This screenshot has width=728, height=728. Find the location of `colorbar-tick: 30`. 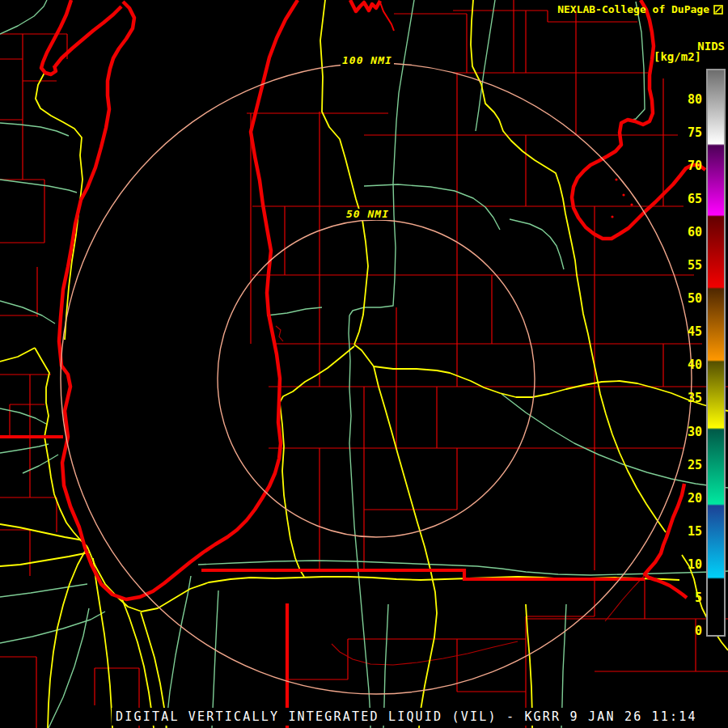

colorbar-tick: 30 is located at coordinates (684, 432).